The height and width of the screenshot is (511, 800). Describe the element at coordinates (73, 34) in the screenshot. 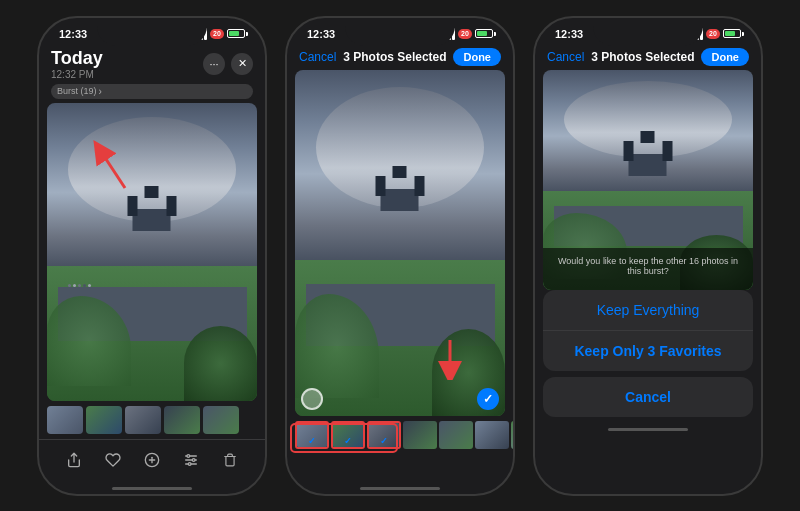

I see `time-1: 12:33` at that location.